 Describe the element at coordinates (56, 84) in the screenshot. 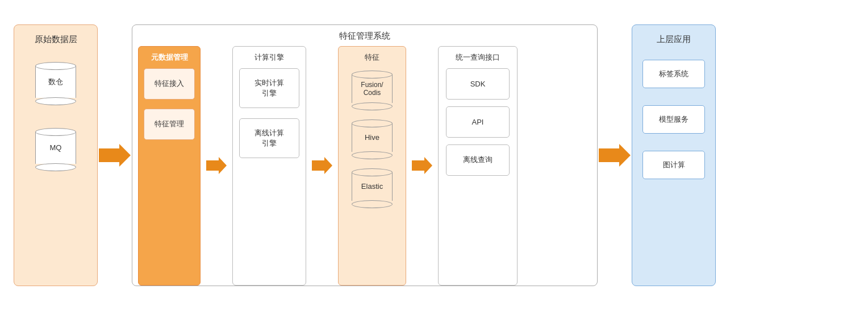

I see `data-warehouse-cylinder: 数仓` at that location.